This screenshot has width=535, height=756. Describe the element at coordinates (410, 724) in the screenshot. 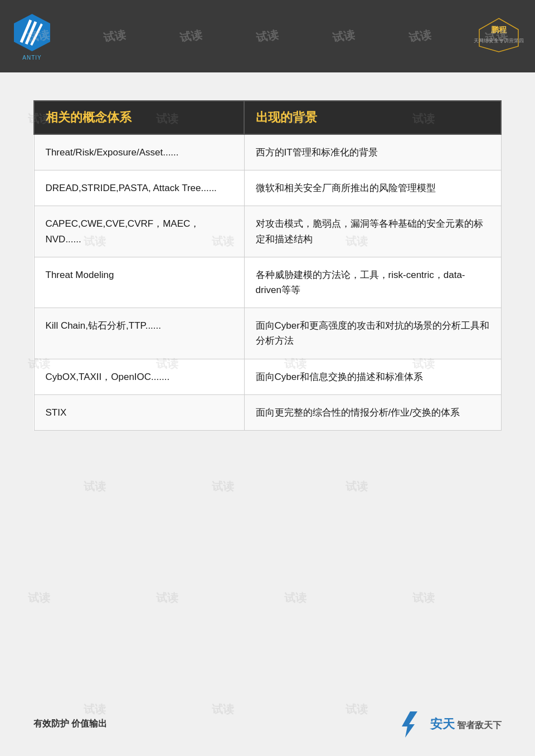

I see `footer-logo-icon` at that location.